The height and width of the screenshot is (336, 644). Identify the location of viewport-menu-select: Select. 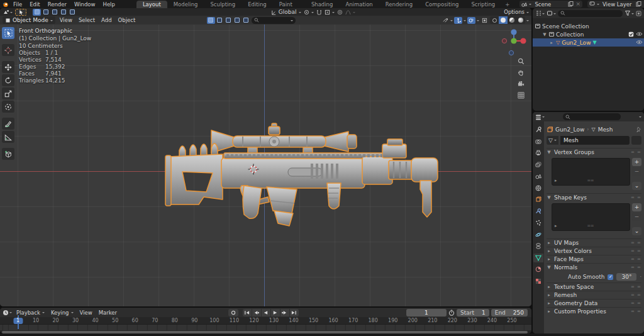
(87, 20).